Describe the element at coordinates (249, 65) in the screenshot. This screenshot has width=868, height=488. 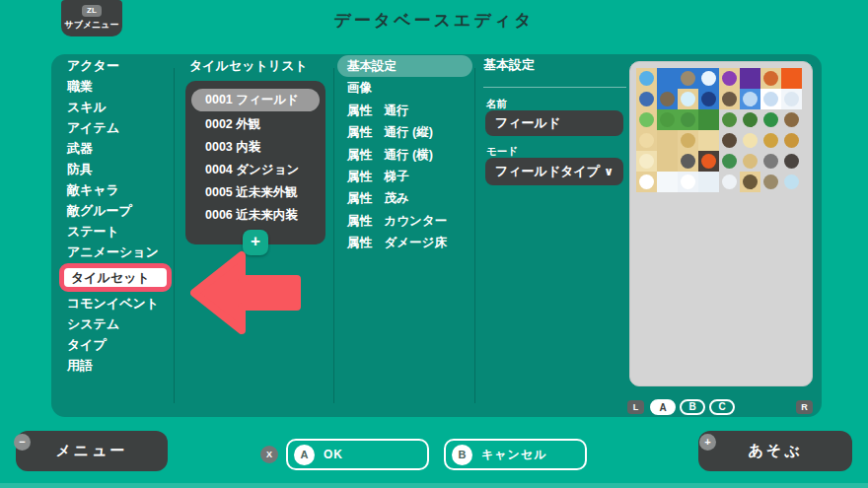
I see `tileset-list-header: タイルセットリスト` at that location.